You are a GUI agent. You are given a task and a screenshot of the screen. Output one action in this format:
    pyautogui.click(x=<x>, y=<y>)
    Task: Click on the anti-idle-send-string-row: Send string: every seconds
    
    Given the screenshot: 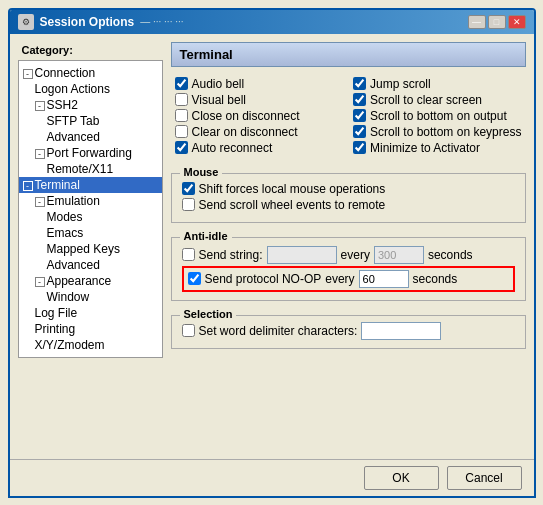 What is the action you would take?
    pyautogui.click(x=348, y=255)
    